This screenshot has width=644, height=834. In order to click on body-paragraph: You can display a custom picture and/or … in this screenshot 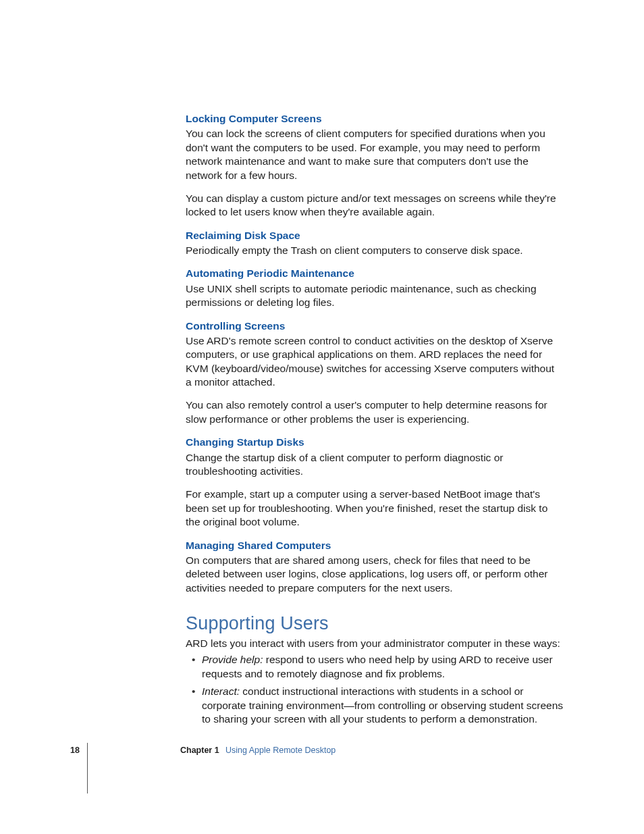, I will do `click(374, 205)`.